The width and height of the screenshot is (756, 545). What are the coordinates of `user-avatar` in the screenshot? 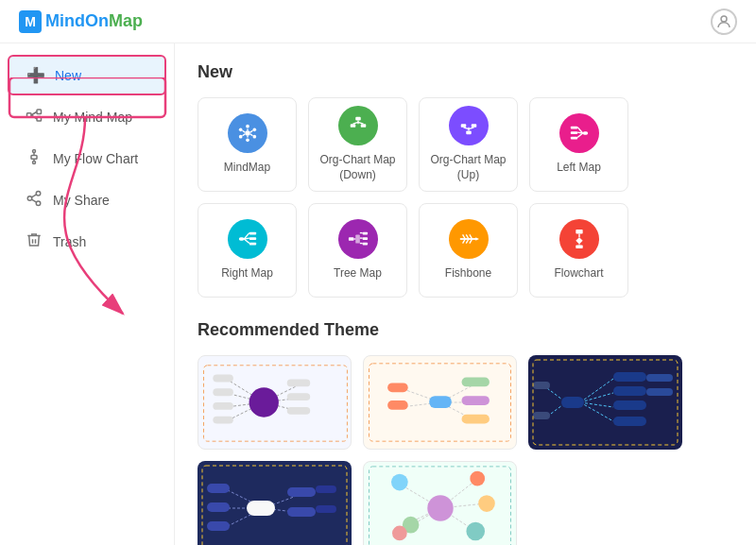 It's located at (724, 22).